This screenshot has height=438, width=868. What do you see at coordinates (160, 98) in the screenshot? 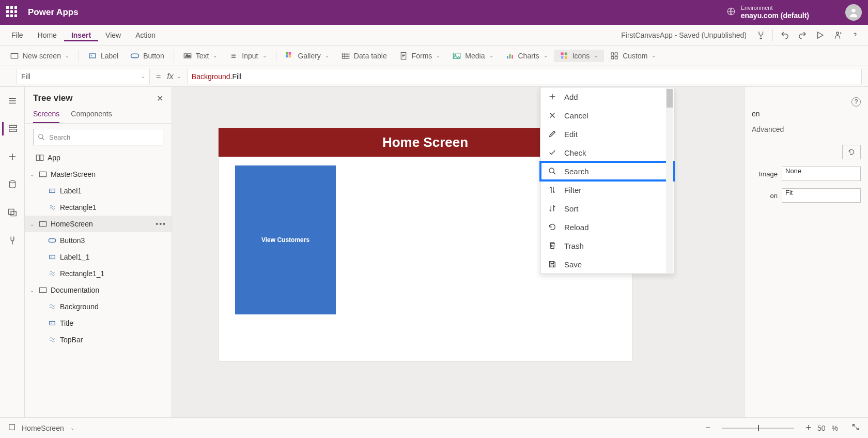
I see `close-icon: ✕` at bounding box center [160, 98].